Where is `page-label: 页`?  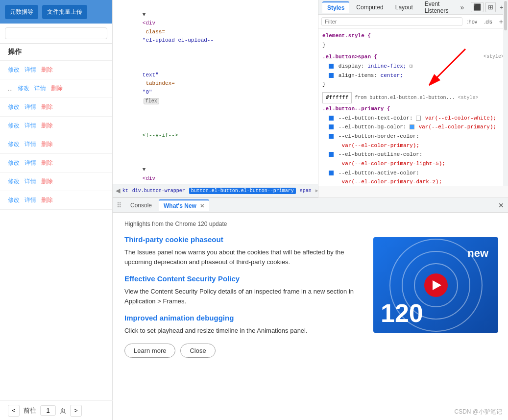 page-label: 页 is located at coordinates (63, 411).